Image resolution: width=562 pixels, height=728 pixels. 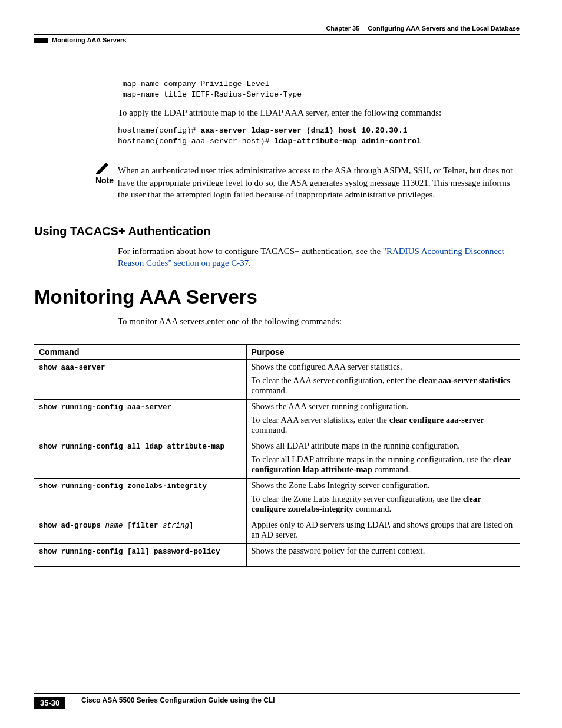 I want to click on th-command: Command, so click(x=140, y=352).